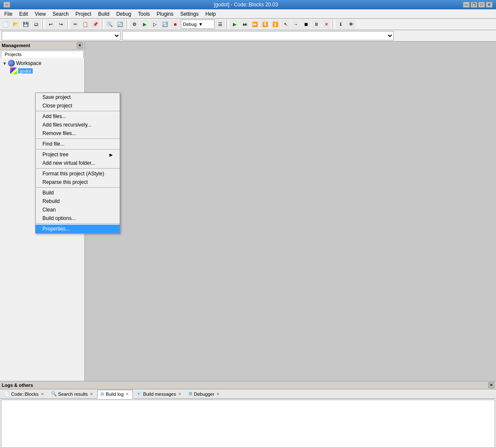 This screenshot has width=496, height=448. I want to click on menu-settings: Settings, so click(189, 14).